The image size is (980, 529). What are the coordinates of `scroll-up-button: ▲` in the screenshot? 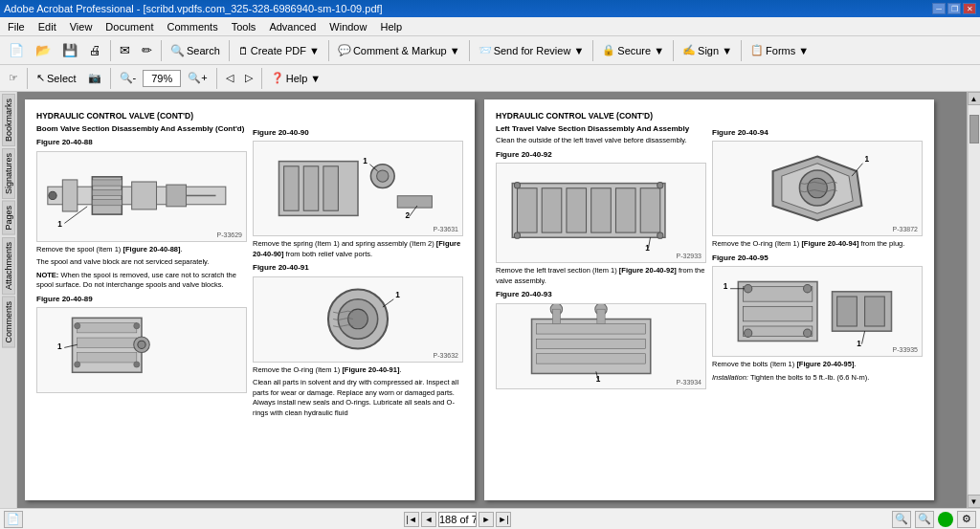 It's located at (974, 99).